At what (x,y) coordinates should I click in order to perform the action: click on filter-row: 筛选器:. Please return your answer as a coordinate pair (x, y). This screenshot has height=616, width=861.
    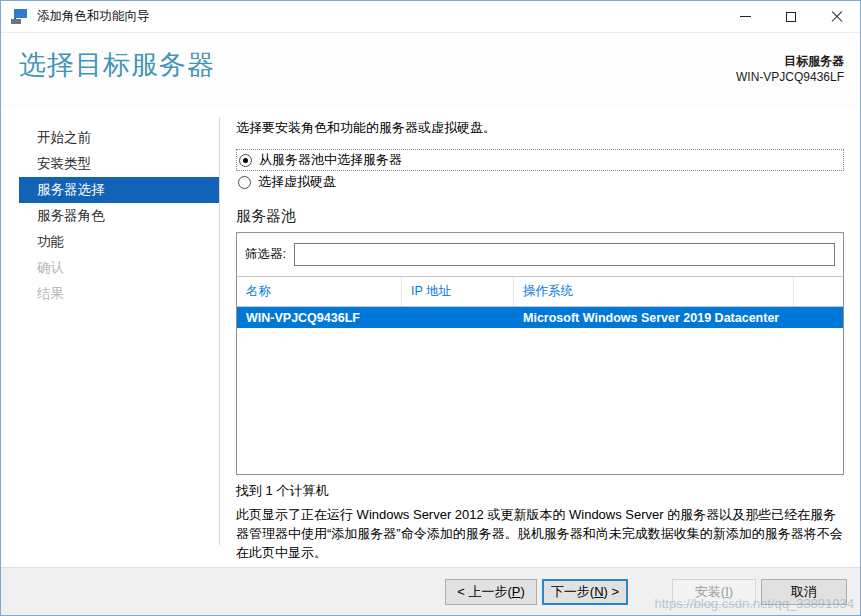
    Looking at the image, I should click on (540, 255).